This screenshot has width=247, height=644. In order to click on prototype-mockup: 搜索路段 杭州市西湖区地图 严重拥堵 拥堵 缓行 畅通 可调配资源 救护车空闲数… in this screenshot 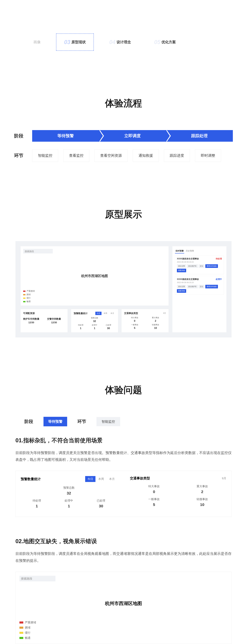, I will do `click(123, 289)`.